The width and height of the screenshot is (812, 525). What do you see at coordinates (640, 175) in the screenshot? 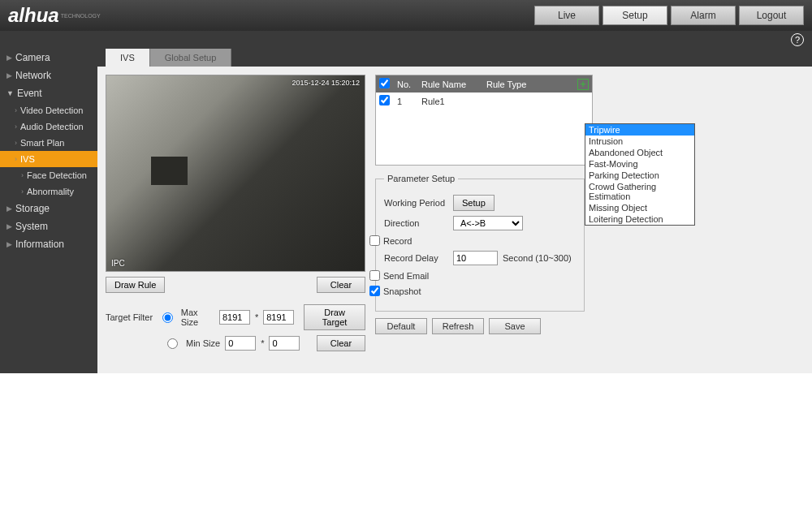
I see `rule-type-option: Parking Detection` at bounding box center [640, 175].